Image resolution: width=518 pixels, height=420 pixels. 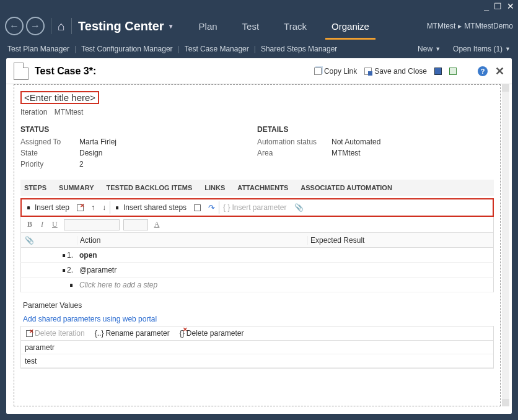 What do you see at coordinates (30, 224) in the screenshot?
I see `bold-button: B` at bounding box center [30, 224].